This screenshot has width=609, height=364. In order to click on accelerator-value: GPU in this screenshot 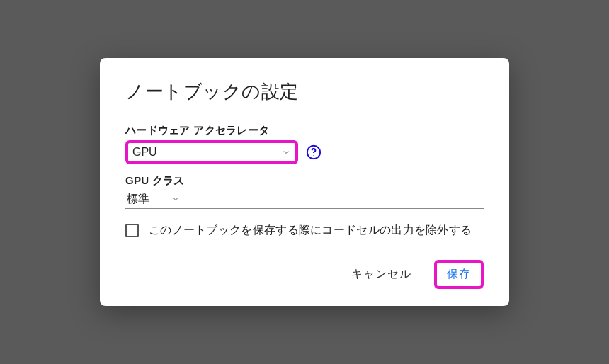, I will do `click(207, 152)`.